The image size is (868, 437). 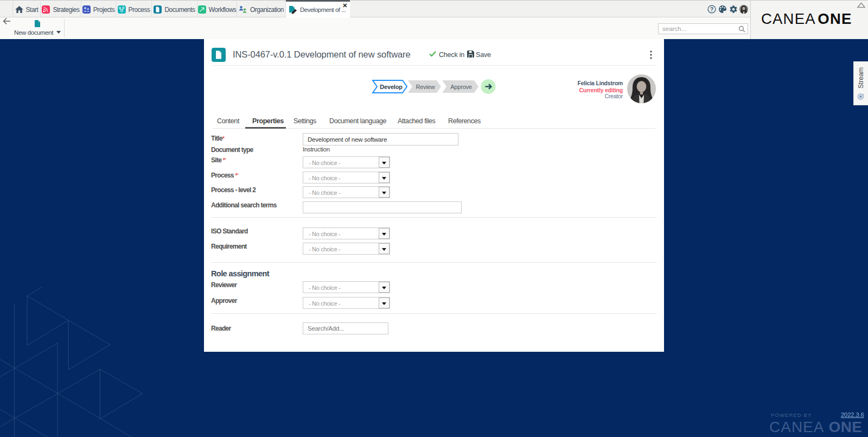 What do you see at coordinates (461, 87) in the screenshot?
I see `svg-text: Approve` at bounding box center [461, 87].